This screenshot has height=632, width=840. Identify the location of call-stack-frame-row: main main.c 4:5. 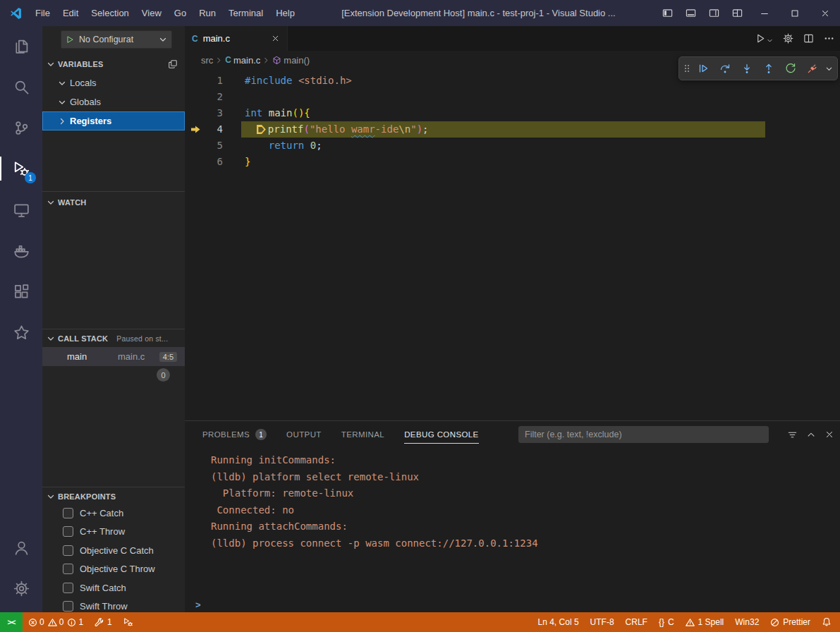
(114, 357).